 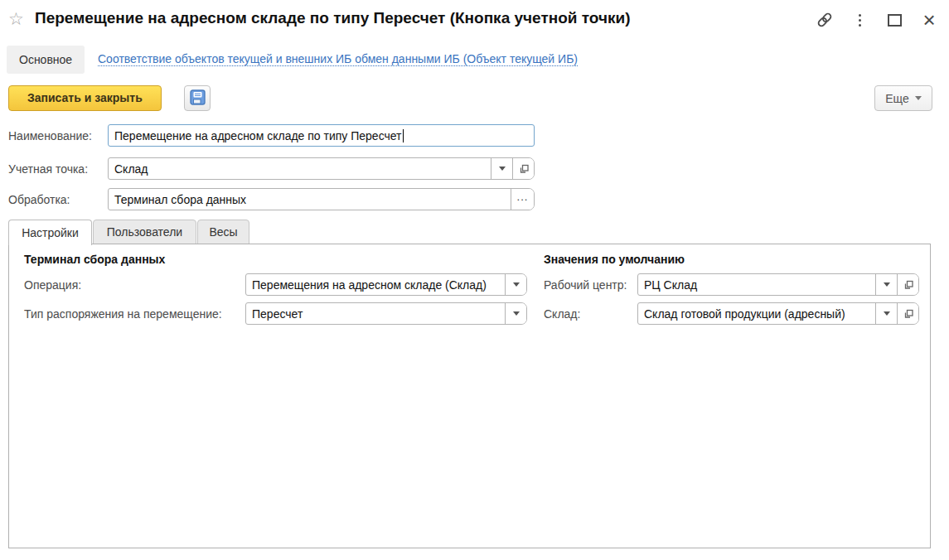 I want to click on accounting-point-value: Склад, so click(x=300, y=169).